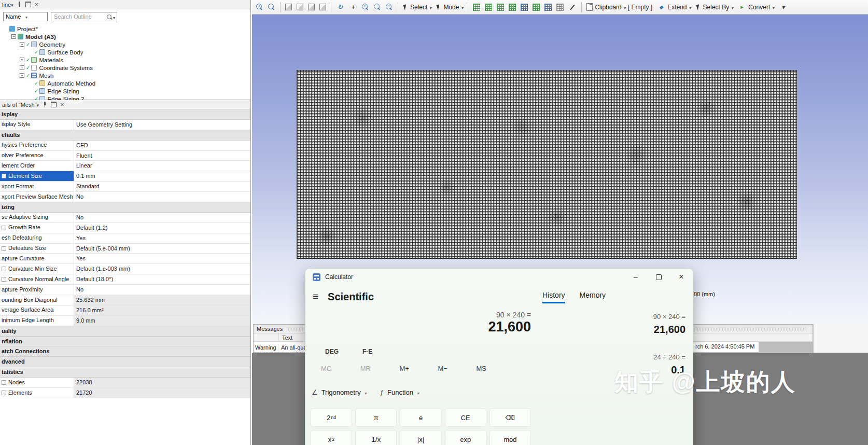 The width and height of the screenshot is (868, 445). Describe the element at coordinates (162, 300) in the screenshot. I see `details-value: 25.632 mm` at that location.